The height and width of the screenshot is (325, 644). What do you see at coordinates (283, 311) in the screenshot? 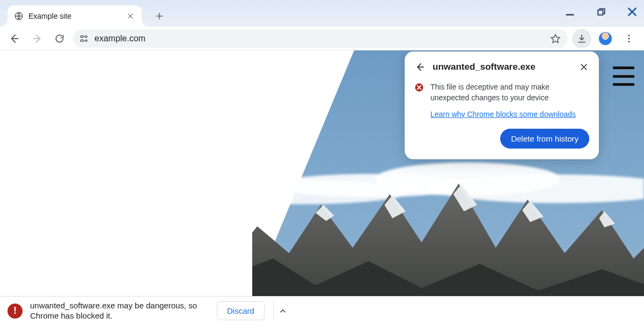
I see `download-options-button` at bounding box center [283, 311].